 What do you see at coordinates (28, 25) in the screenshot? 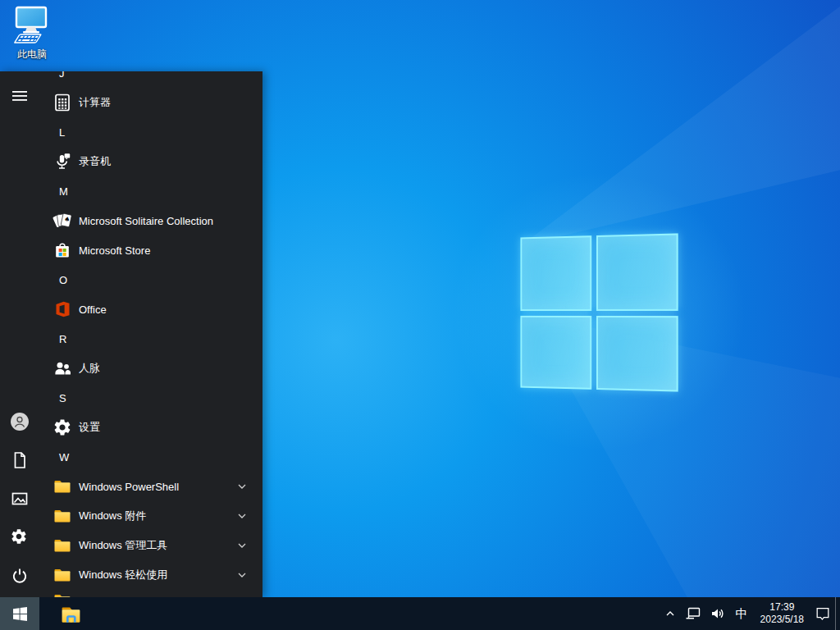
I see `this-pc-icon` at bounding box center [28, 25].